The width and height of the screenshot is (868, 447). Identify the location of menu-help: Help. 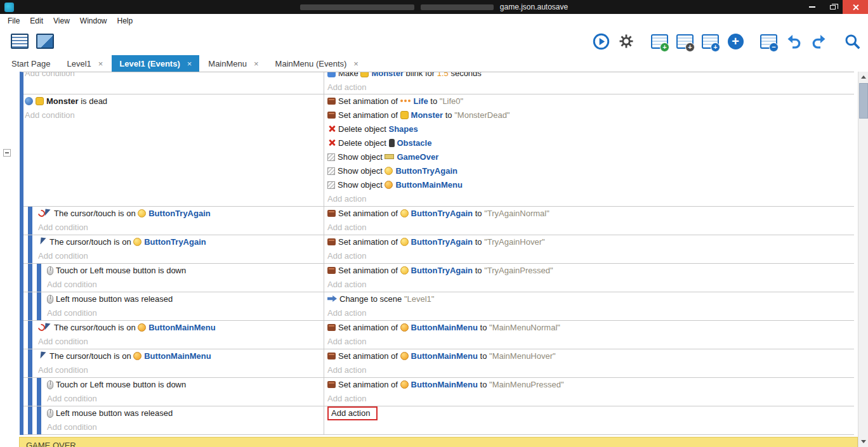
(126, 21).